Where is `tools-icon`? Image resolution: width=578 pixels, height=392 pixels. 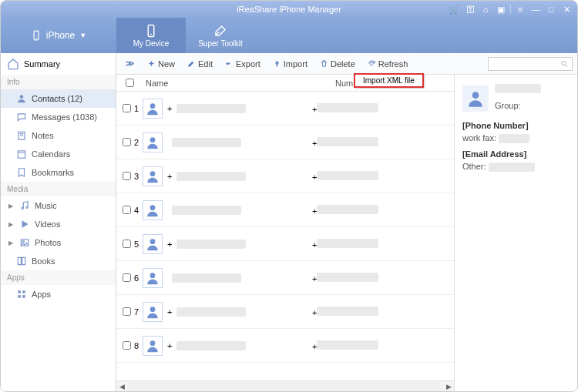
tools-icon is located at coordinates (220, 31).